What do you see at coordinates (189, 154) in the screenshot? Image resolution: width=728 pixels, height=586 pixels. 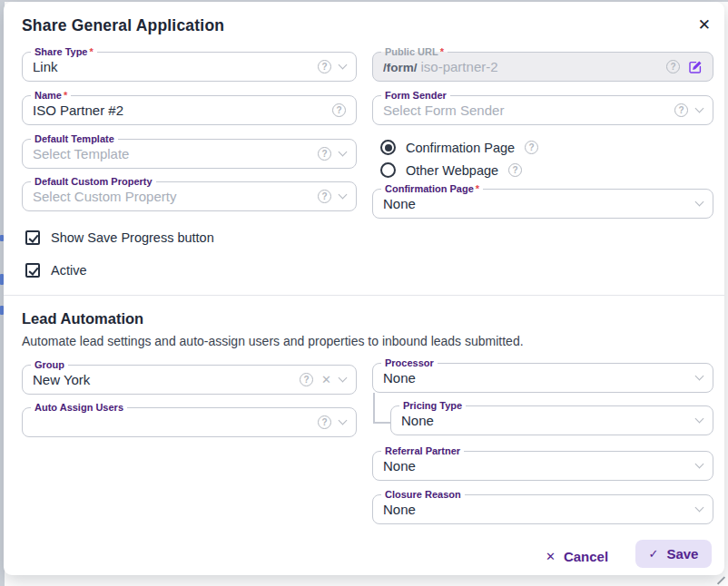 I see `default-template-select: Default Template Select Template ?` at bounding box center [189, 154].